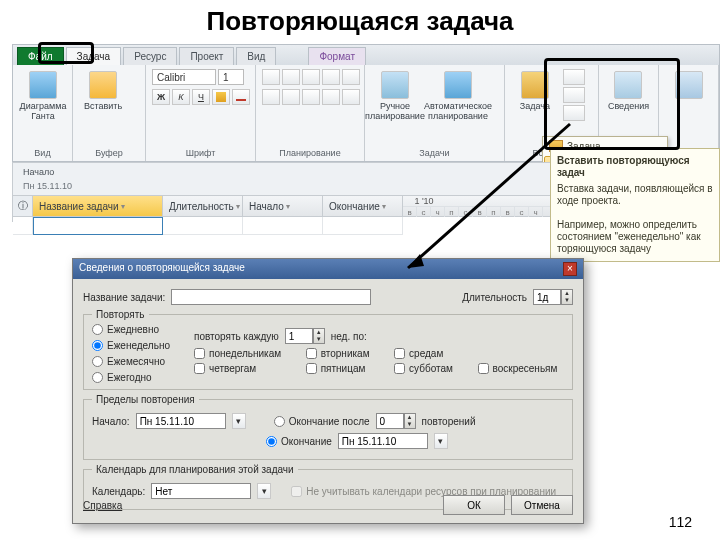 The height and width of the screenshot is (540, 720). Describe the element at coordinates (221, 97) in the screenshot. I see `fill-color-button` at that location.